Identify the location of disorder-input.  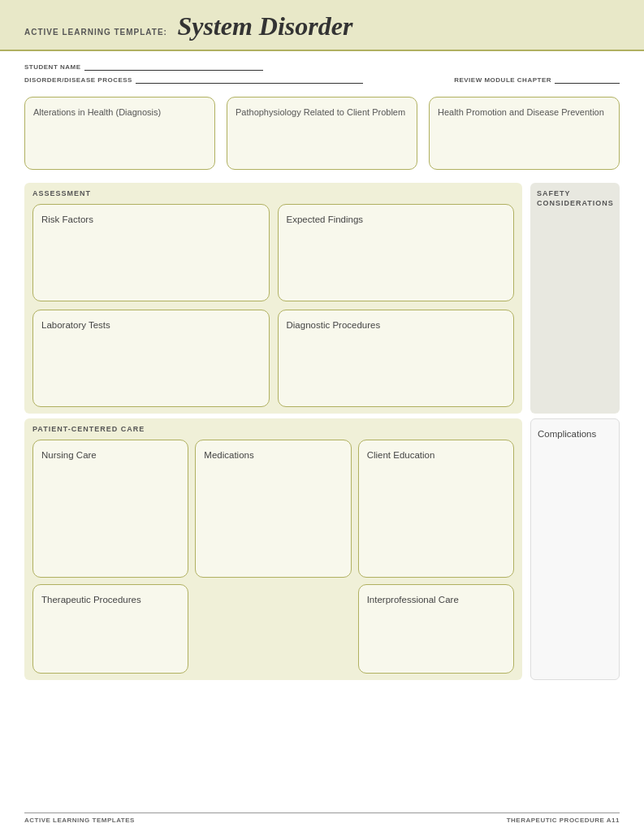
(249, 79).